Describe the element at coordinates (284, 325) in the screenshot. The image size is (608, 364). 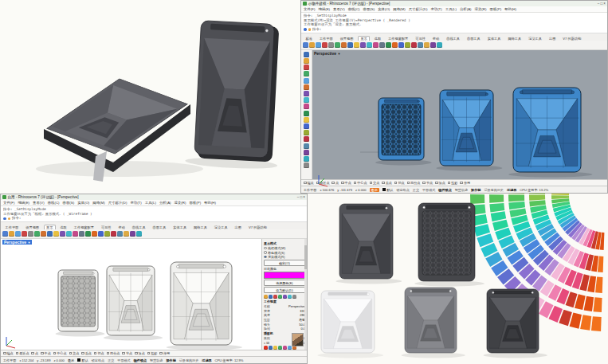
I see `property-row: 镜头50.0` at that location.